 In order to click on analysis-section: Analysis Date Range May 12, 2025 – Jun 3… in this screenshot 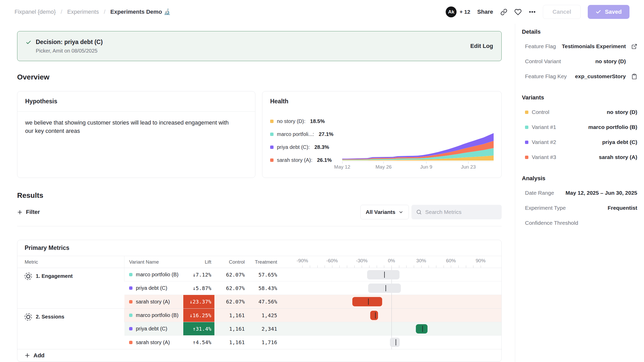, I will do `click(580, 203)`.